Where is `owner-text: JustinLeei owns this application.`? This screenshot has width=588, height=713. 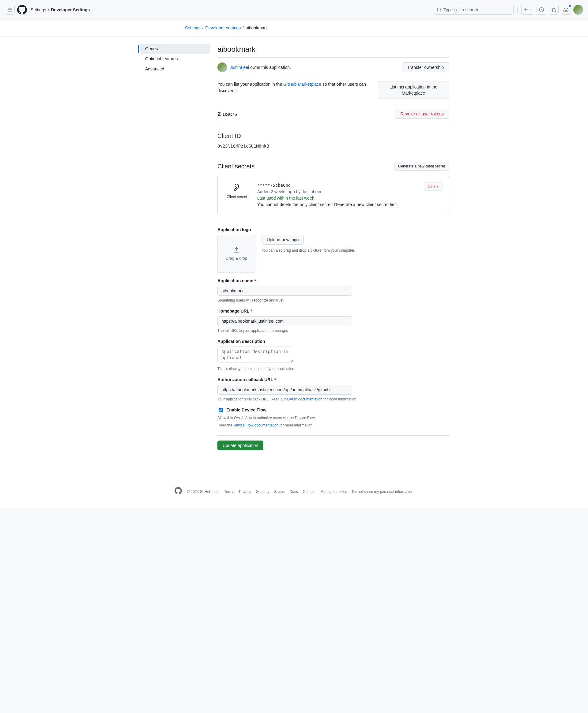
owner-text: JustinLeei owns this application. is located at coordinates (260, 68).